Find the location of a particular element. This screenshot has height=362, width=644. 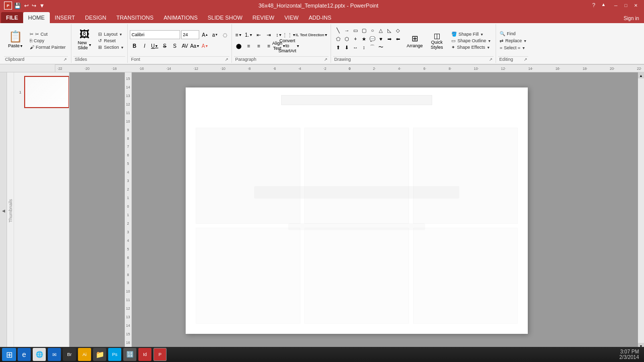

font-size-input is located at coordinates (190, 35).